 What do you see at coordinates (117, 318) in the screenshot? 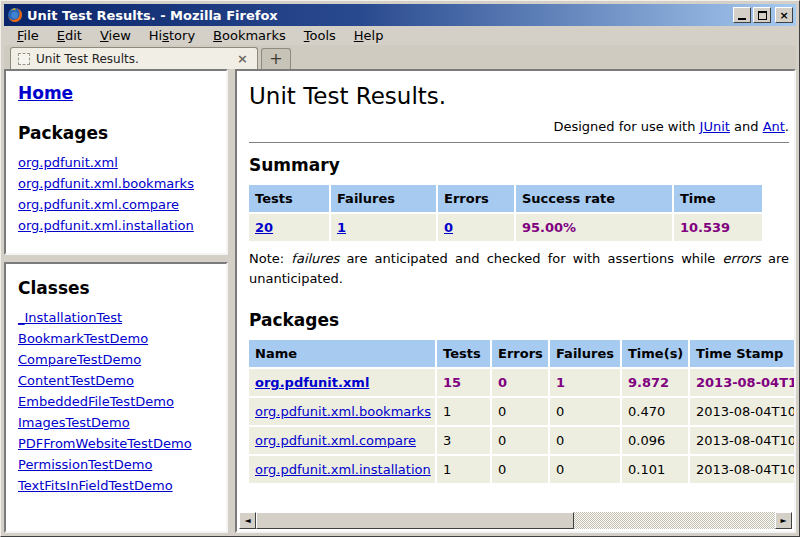
I see `sidebar-class-link: _InstallationTest` at bounding box center [117, 318].